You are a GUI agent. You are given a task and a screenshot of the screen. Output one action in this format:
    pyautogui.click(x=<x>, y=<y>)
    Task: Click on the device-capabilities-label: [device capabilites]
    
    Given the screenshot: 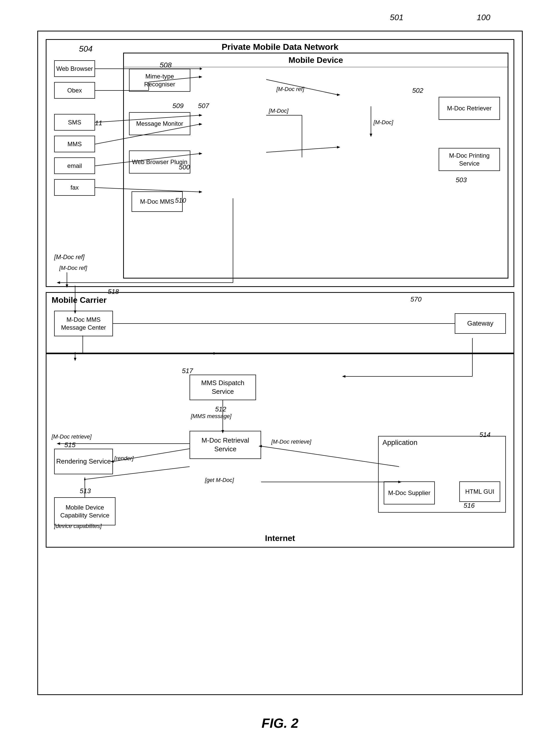 What is the action you would take?
    pyautogui.click(x=78, y=526)
    